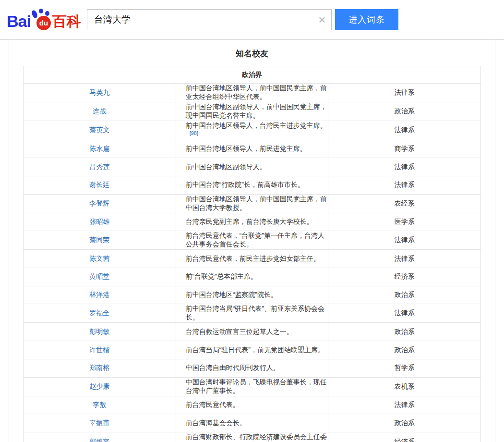  Describe the element at coordinates (100, 405) in the screenshot. I see `alumni-name-cell: 李敖` at that location.